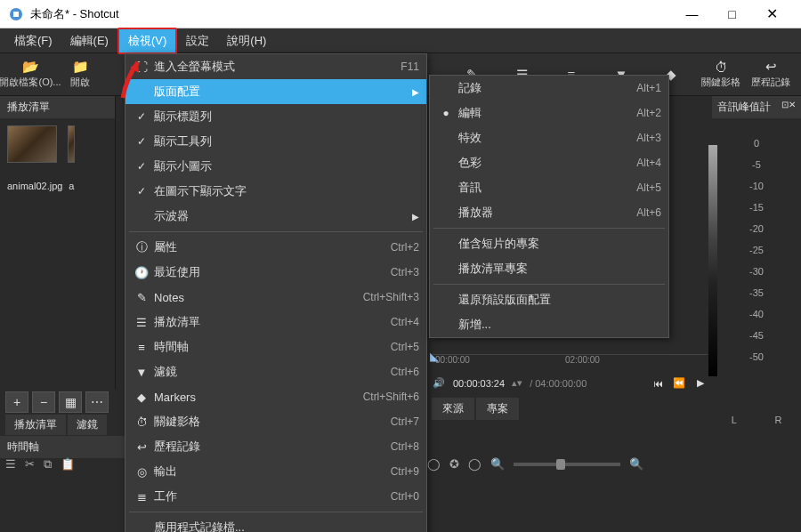 The width and height of the screenshot is (801, 532). What do you see at coordinates (30, 75) in the screenshot?
I see `tool-open-file: 📂 開啟檔案(O)...` at bounding box center [30, 75].